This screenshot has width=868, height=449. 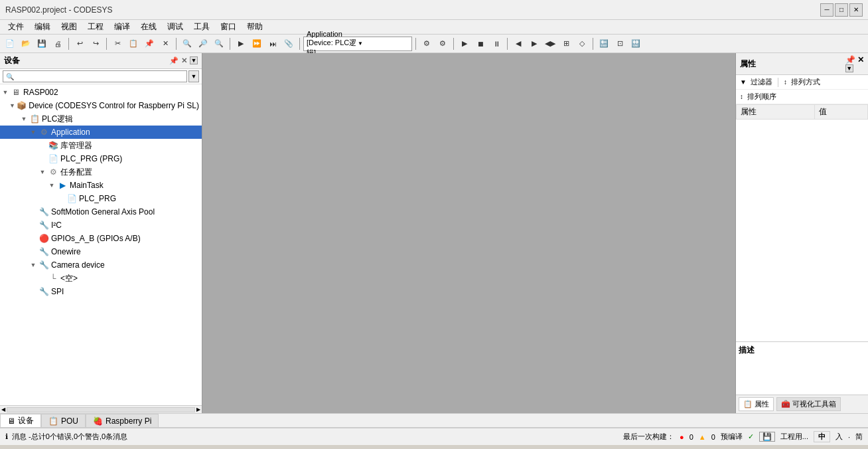 I want to click on maximize-button: □, so click(x=841, y=10).